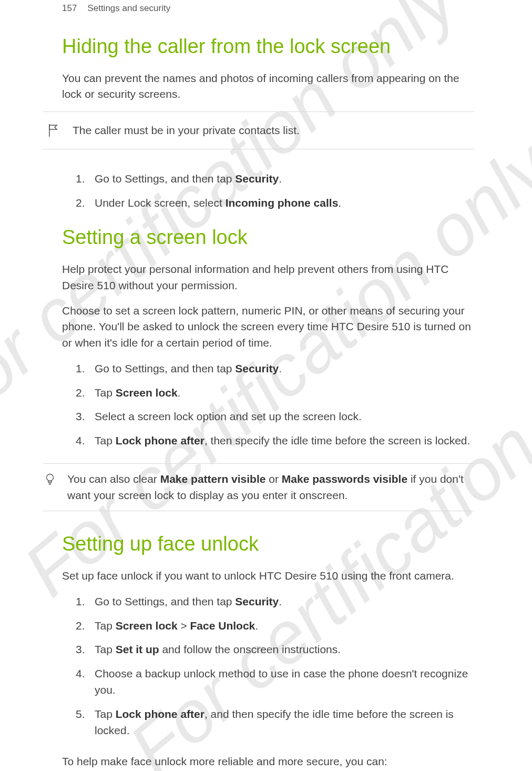 The width and height of the screenshot is (532, 771). I want to click on step-item: Select a screen lock option and set up t…, so click(271, 417).